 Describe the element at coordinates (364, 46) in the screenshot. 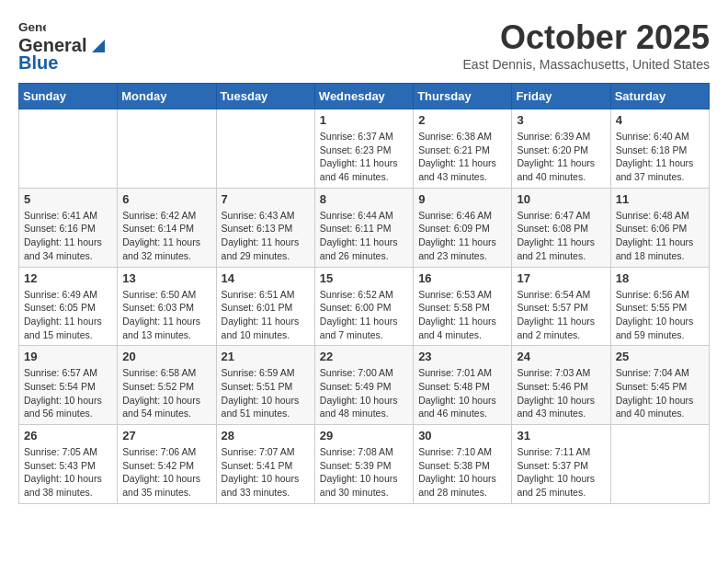

I see `page-header: General General Blue October 2025 East D…` at that location.